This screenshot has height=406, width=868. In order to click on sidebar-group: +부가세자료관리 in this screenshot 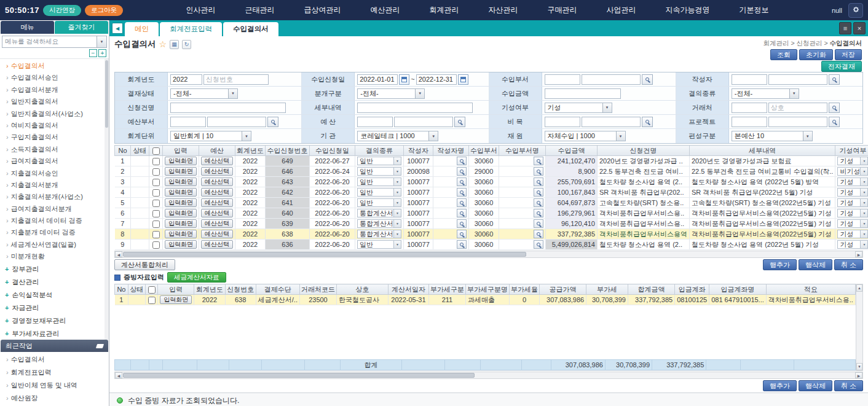, I will do `click(54, 334)`.